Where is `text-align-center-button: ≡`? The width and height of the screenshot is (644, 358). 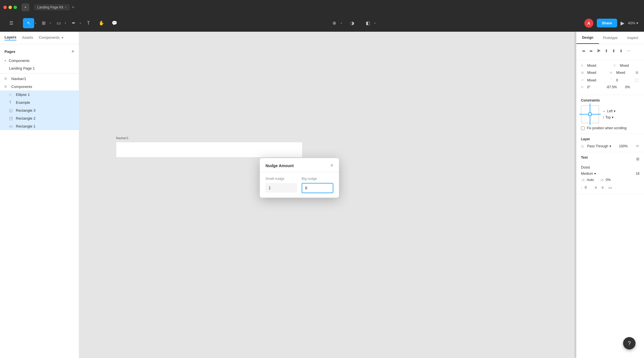
text-align-center-button: ≡ is located at coordinates (602, 187).